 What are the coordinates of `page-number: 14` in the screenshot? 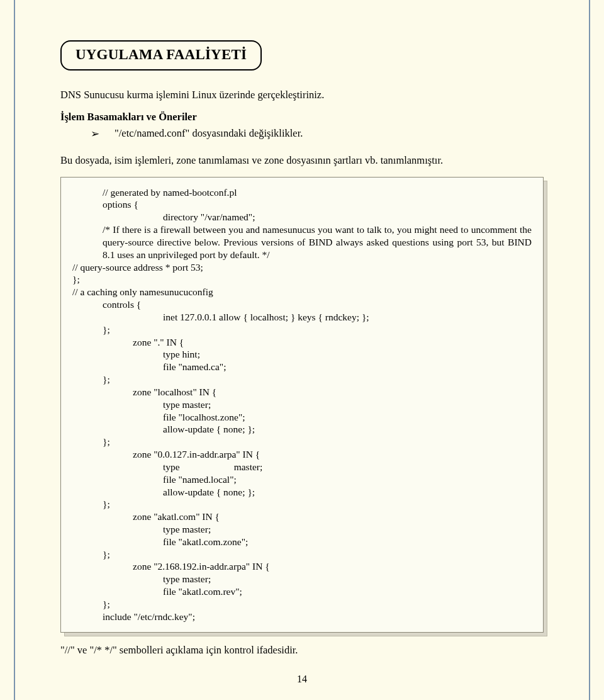 It's located at (302, 679).